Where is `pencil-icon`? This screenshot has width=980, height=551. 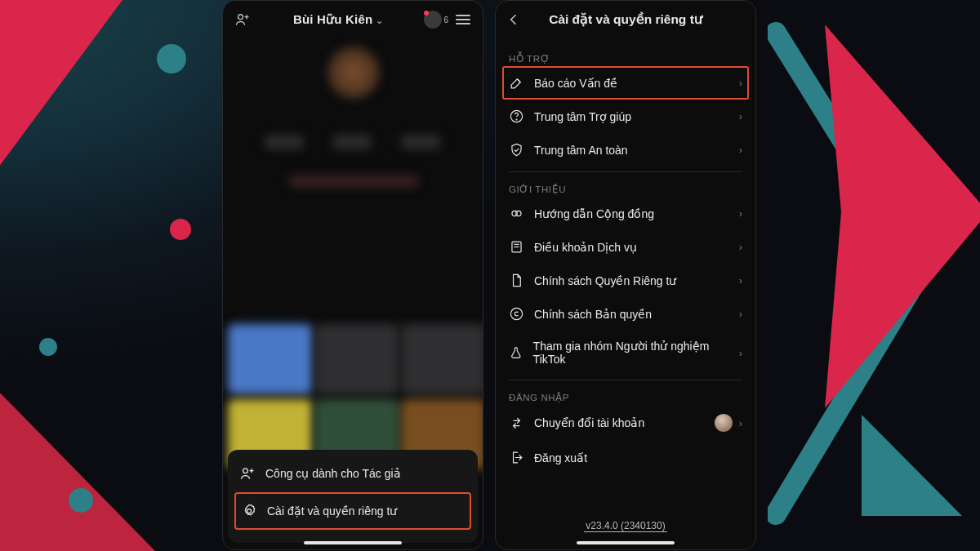 pencil-icon is located at coordinates (516, 83).